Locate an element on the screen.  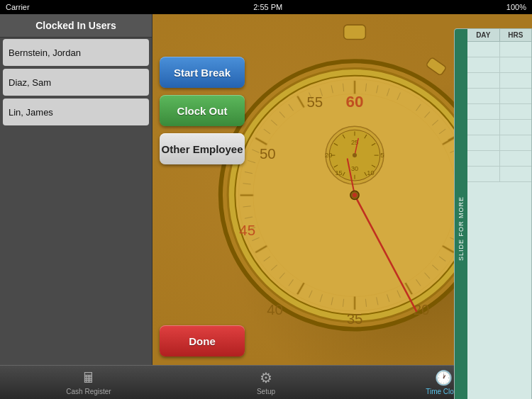
slide-for-more-button: SLIDE FOR MORE is located at coordinates (461, 214).